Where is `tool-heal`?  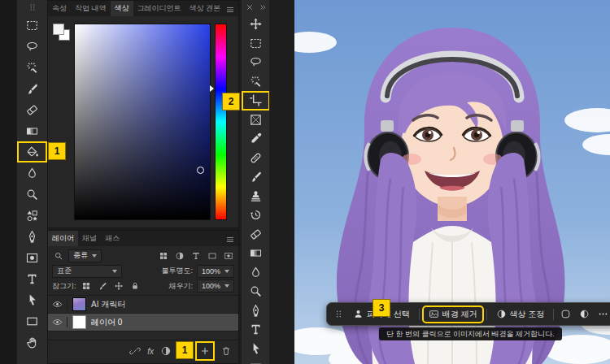 tool-heal is located at coordinates (255, 158).